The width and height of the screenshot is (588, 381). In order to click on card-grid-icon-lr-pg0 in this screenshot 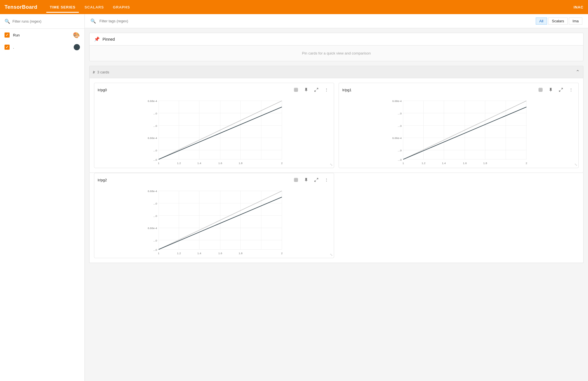, I will do `click(296, 90)`.